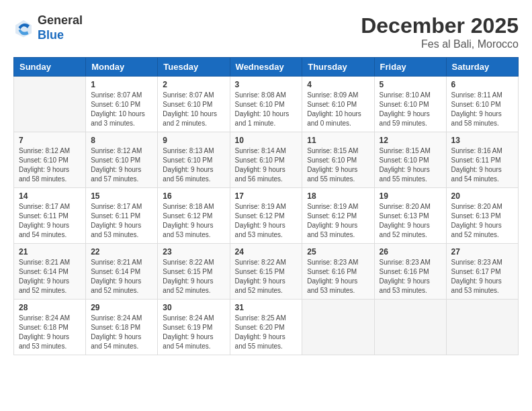 This screenshot has height=411, width=532. What do you see at coordinates (193, 196) in the screenshot?
I see `day-number: 16` at bounding box center [193, 196].